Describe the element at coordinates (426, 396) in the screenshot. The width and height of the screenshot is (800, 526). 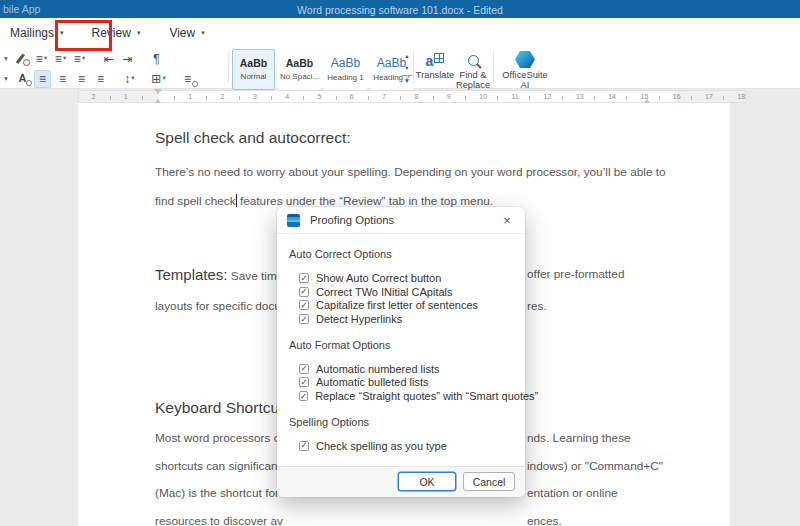
I see `checkbox-label: Replace “Straight quotes” with “Smart qu…` at that location.